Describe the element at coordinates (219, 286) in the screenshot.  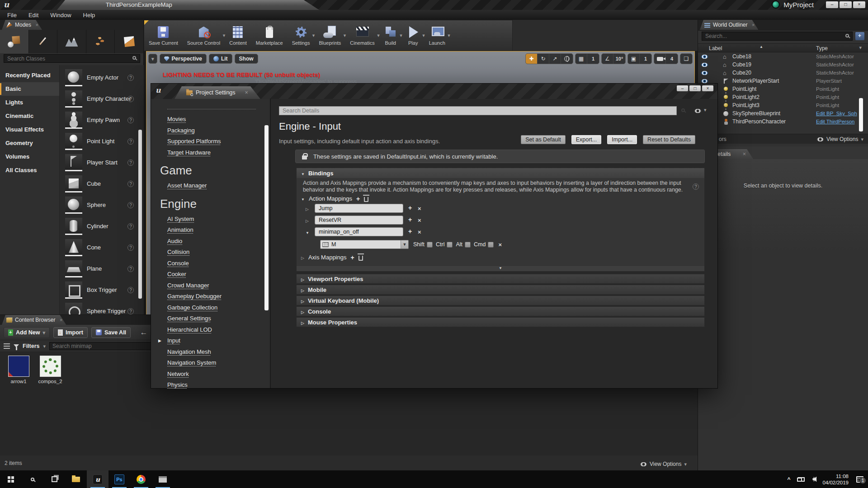
I see `settings-nav-item: Crowd Manager` at that location.